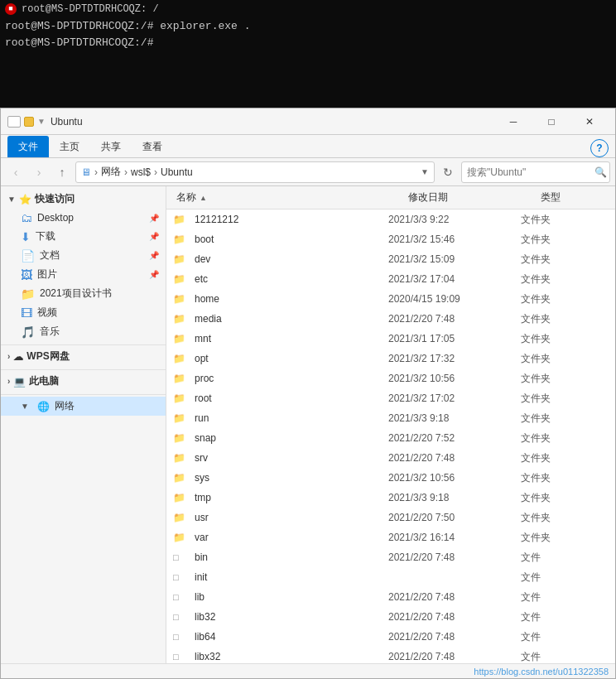 Image resolution: width=616 pixels, height=679 pixels. I want to click on sidebar-item-desktop: 🗂 Desktop 📌, so click(83, 218).